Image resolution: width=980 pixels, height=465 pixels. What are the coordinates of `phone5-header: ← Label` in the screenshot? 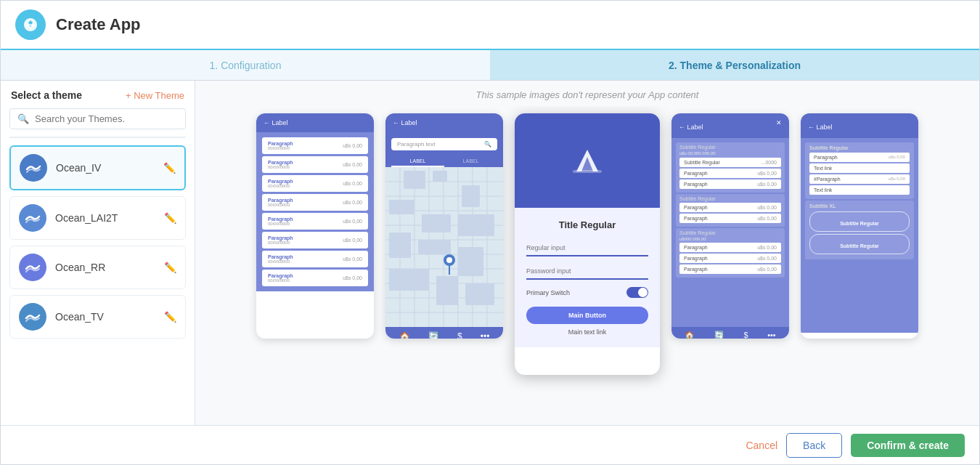 It's located at (859, 126).